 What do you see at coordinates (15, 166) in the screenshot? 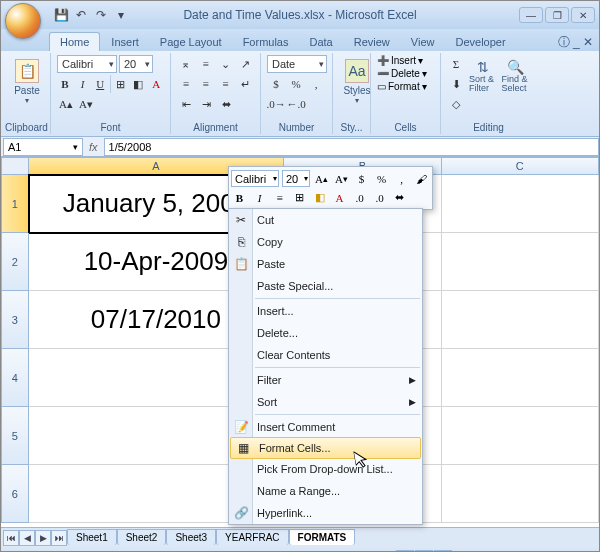
I see `select-all-corner` at bounding box center [15, 166].